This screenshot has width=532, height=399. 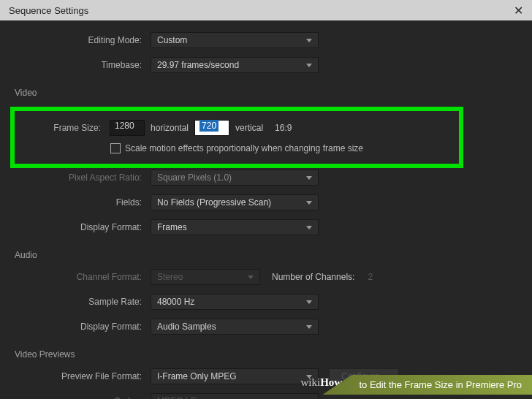 What do you see at coordinates (83, 65) in the screenshot?
I see `timebase-label: Timebase:` at bounding box center [83, 65].